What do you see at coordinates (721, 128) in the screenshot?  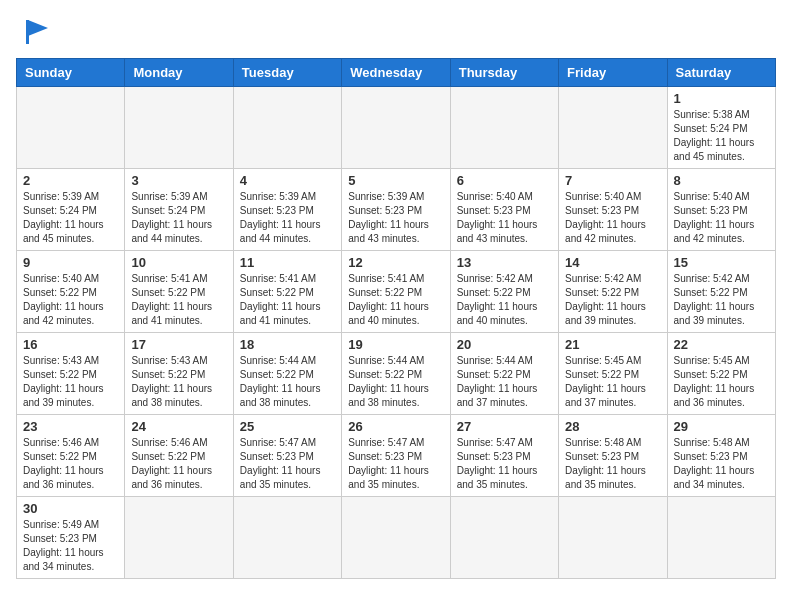 I see `calendar-cell: 1Sunrise: 5:38 AMSunset: 5:24 PMDaylight…` at bounding box center [721, 128].